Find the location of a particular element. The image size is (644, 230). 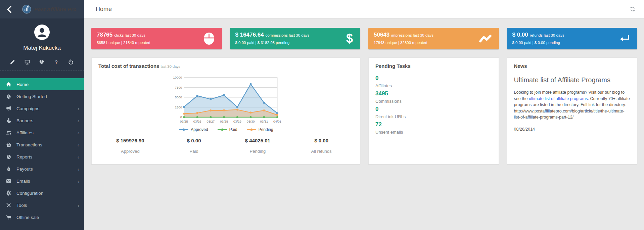

sidebar-item-offline-sale: Offline sale is located at coordinates (42, 217).